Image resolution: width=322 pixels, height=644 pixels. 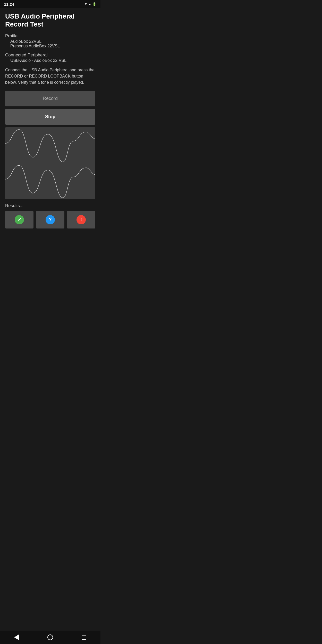 I want to click on status-icons: ▼ ▲ 🔋, so click(x=90, y=4).